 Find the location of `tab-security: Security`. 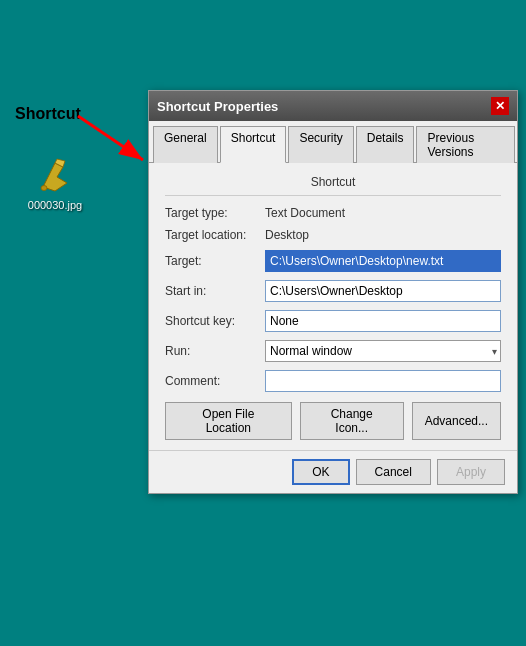

tab-security: Security is located at coordinates (320, 144).